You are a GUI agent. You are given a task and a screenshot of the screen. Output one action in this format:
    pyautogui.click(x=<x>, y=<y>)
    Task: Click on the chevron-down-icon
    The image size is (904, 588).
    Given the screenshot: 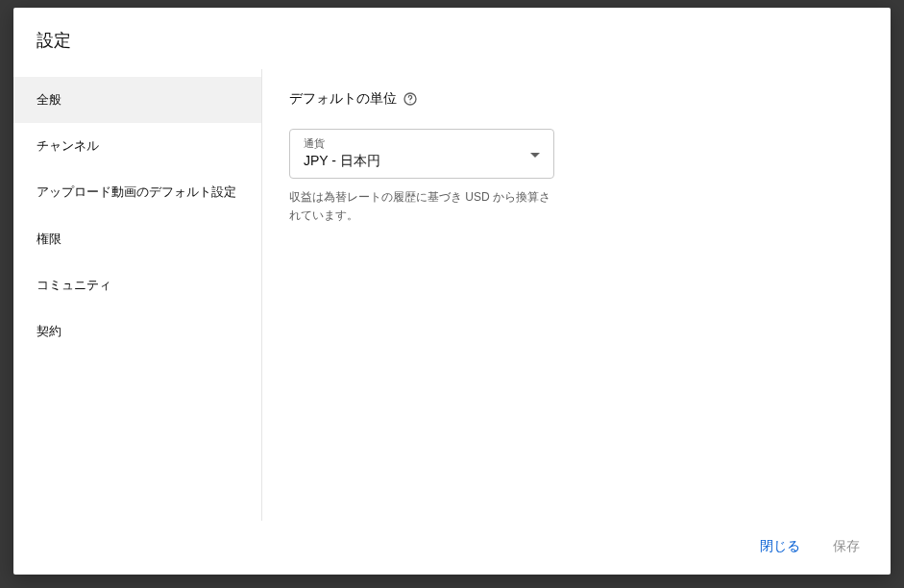 What is the action you would take?
    pyautogui.click(x=535, y=154)
    